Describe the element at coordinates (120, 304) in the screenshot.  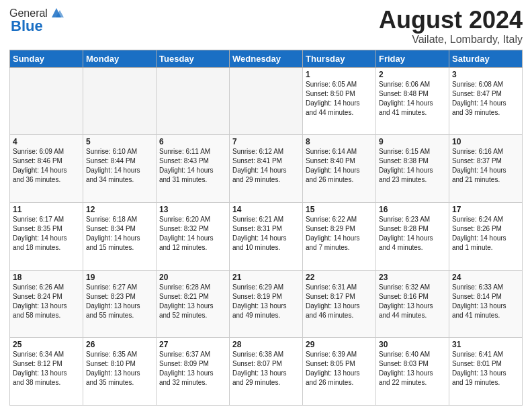
I see `calendar-cell: 19Sunrise: 6:27 AMSunset: 8:23 PMDayligh…` at that location.